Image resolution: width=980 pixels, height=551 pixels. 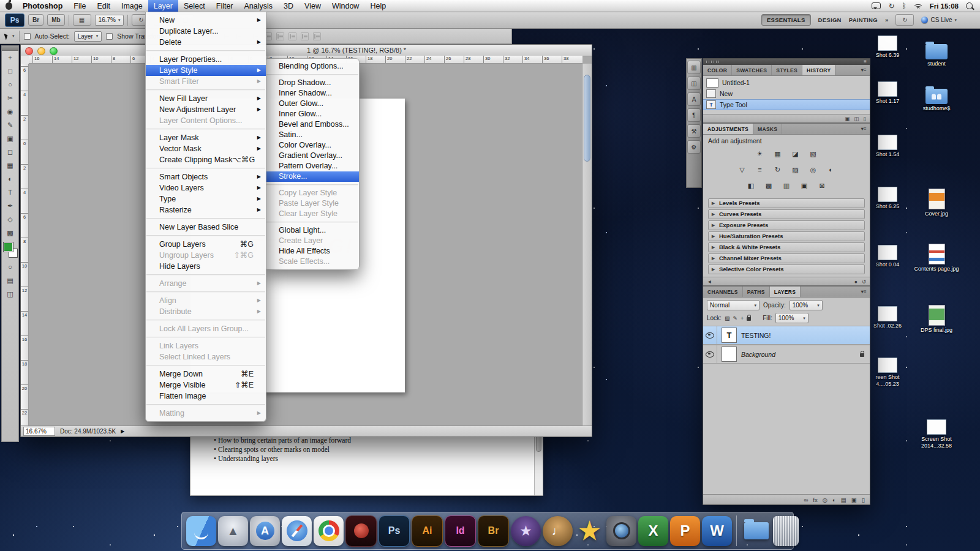 What do you see at coordinates (312, 83) in the screenshot?
I see `submenu-item-drop-shadow: Drop Shadow...` at bounding box center [312, 83].